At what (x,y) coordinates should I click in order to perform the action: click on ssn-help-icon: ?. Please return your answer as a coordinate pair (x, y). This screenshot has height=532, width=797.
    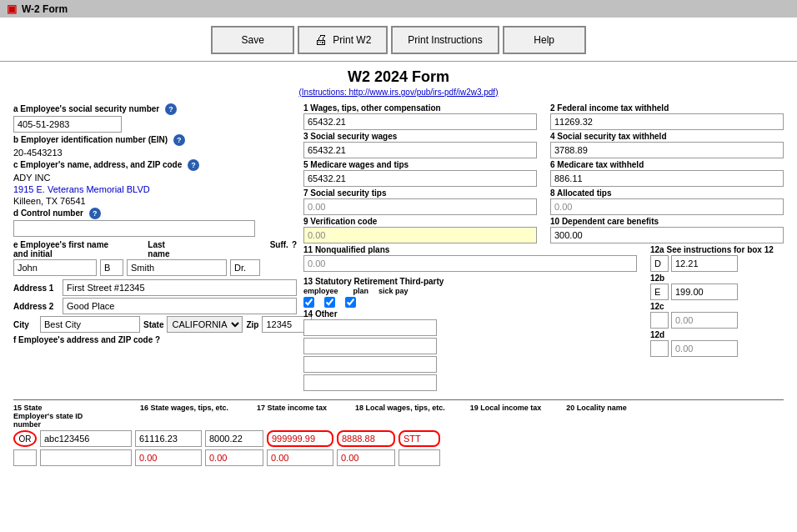
    Looking at the image, I should click on (171, 109).